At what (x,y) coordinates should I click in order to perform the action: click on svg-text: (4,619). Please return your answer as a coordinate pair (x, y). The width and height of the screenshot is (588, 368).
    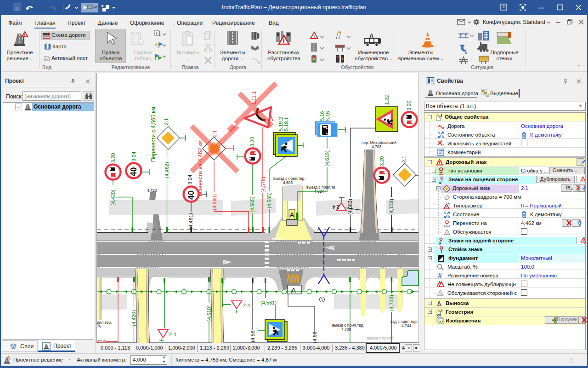
    Looking at the image, I should click on (327, 158).